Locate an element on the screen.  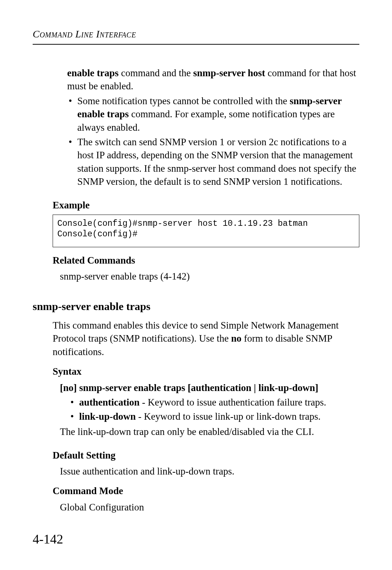
text: - Keyword to issue authentication failur… is located at coordinates (233, 402).